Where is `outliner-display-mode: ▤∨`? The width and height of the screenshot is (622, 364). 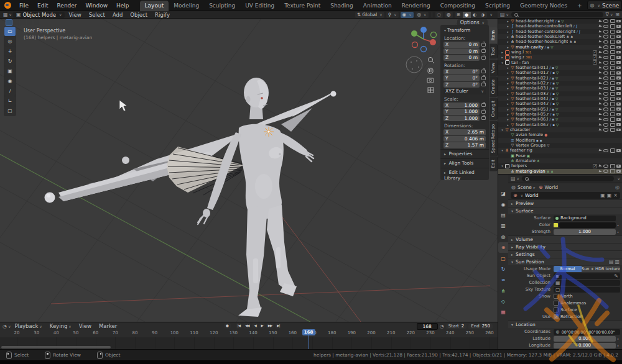
outliner-display-mode: ▤∨ is located at coordinates (504, 15).